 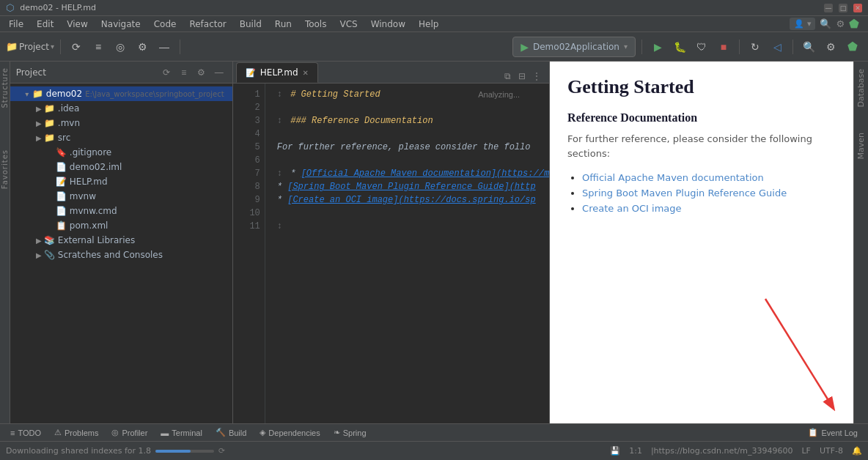 I want to click on tree-item-idea: ▶ 📁 .idea, so click(x=122, y=108).